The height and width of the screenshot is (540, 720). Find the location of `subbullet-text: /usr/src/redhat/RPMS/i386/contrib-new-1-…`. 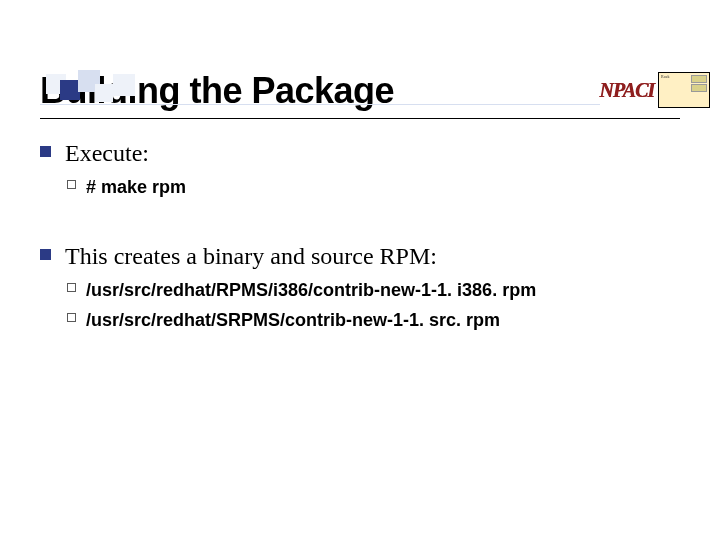

subbullet-text: /usr/src/redhat/RPMS/i386/contrib-new-1-… is located at coordinates (383, 290).